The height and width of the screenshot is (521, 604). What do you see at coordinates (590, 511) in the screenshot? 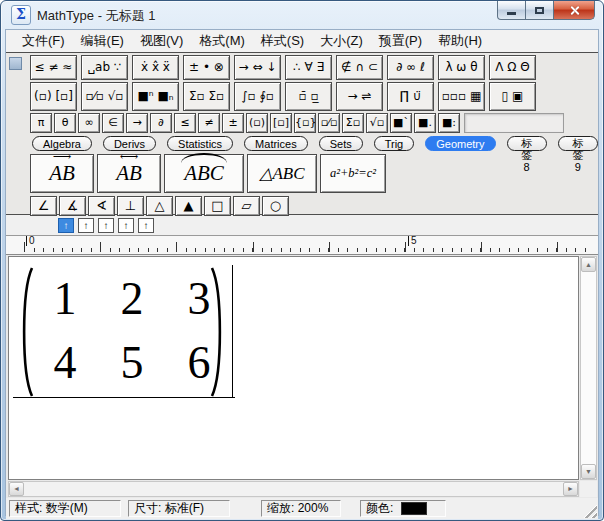
I see `resize-grip` at bounding box center [590, 511].